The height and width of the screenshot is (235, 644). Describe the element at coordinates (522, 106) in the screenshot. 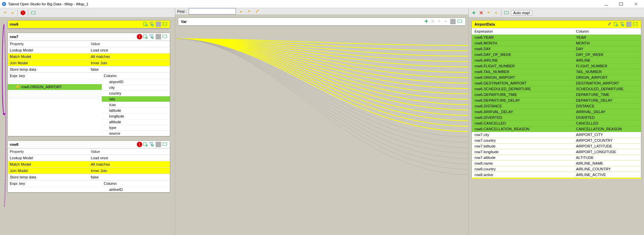

I see `output-expr-cell: row6.DISTANCE` at that location.